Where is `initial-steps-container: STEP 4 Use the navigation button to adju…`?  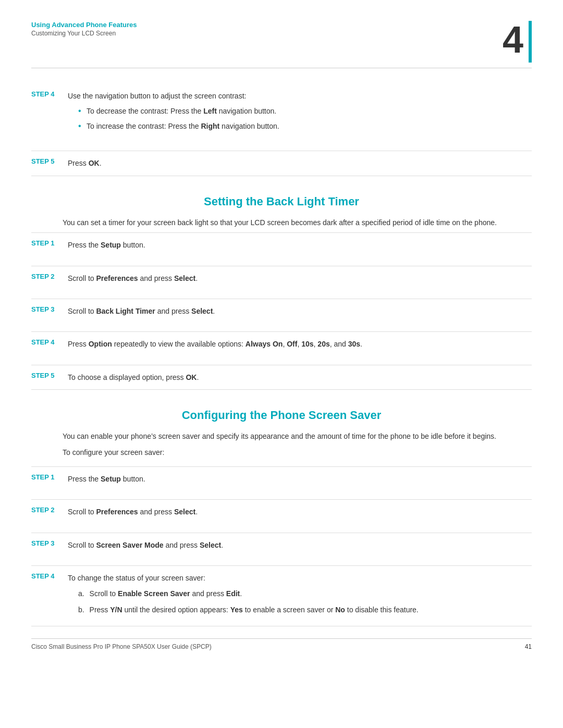 initial-steps-container: STEP 4 Use the navigation button to adju… is located at coordinates (282, 130).